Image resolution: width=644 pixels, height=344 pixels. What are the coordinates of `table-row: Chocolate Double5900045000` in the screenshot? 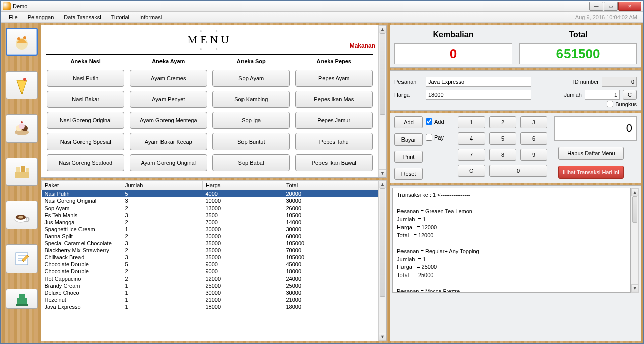 It's located at (210, 264).